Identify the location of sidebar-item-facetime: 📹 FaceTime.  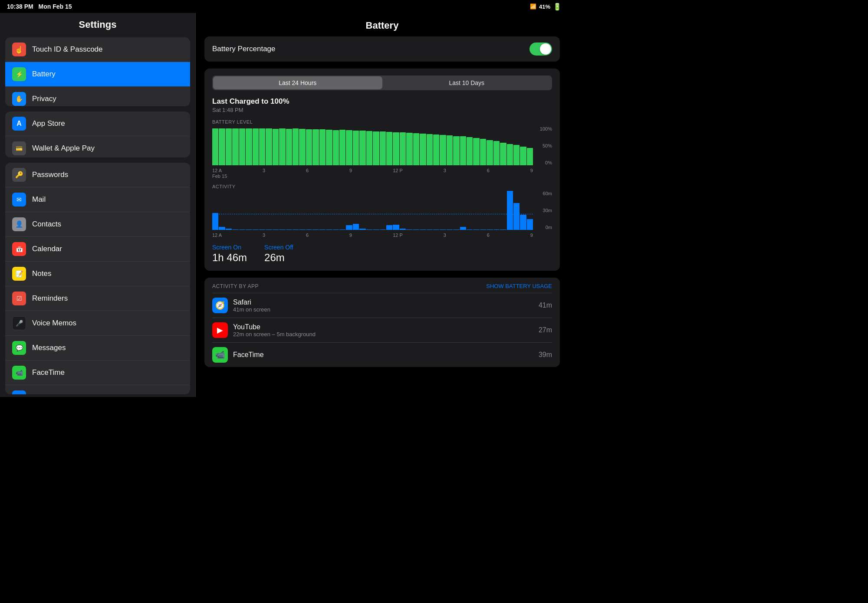
(98, 373).